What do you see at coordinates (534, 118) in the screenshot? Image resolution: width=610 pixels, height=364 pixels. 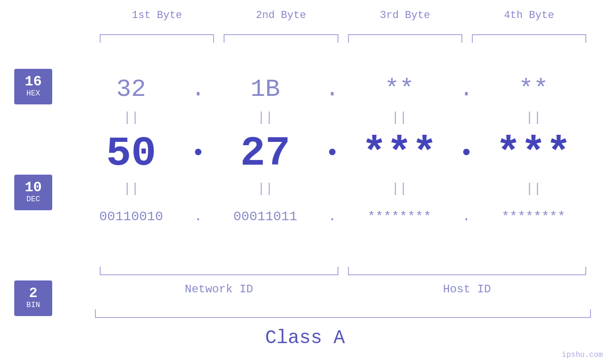 I see `eq1-byte4: ||` at bounding box center [534, 118].